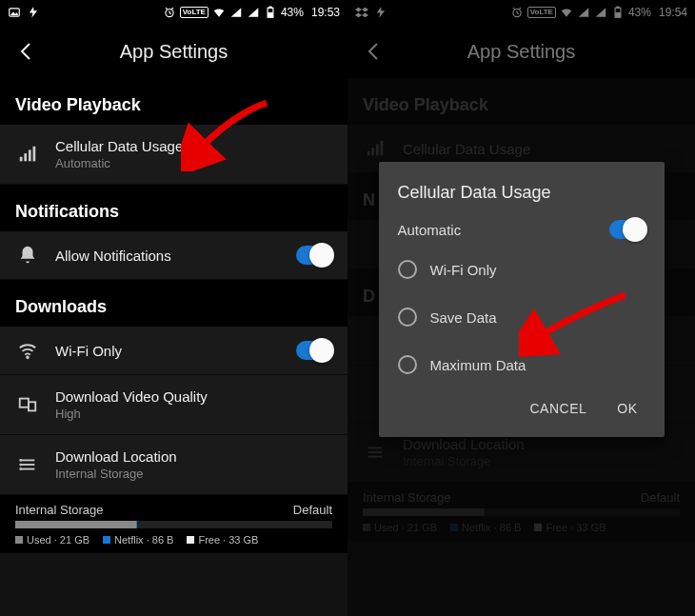 Image resolution: width=695 pixels, height=616 pixels. I want to click on option-label: Wi-Fi Only, so click(538, 270).